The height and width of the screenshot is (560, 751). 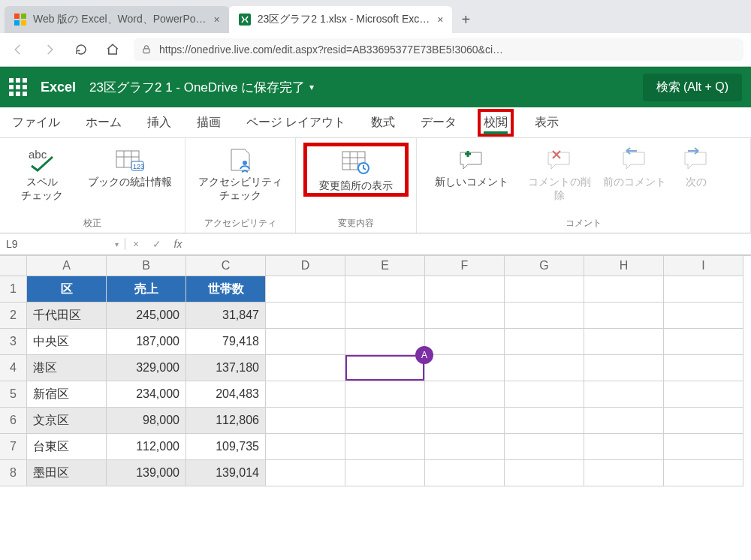 What do you see at coordinates (226, 395) in the screenshot?
I see `cell: 204,483` at bounding box center [226, 395].